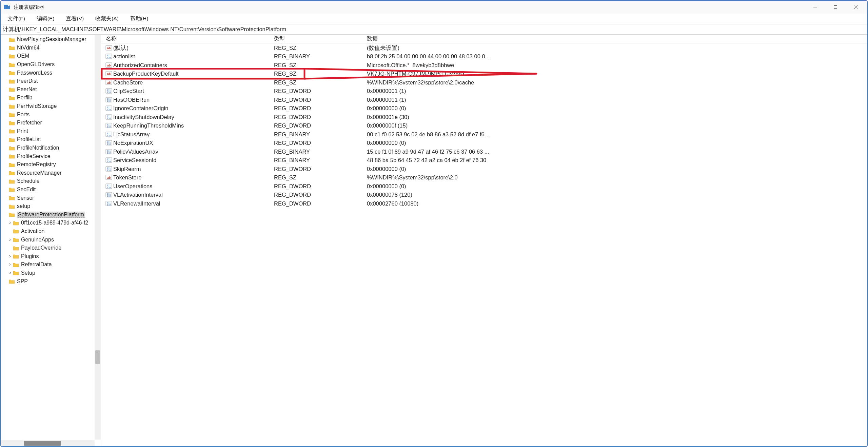 The width and height of the screenshot is (868, 447). I want to click on menu-help: 帮助(H), so click(139, 19).